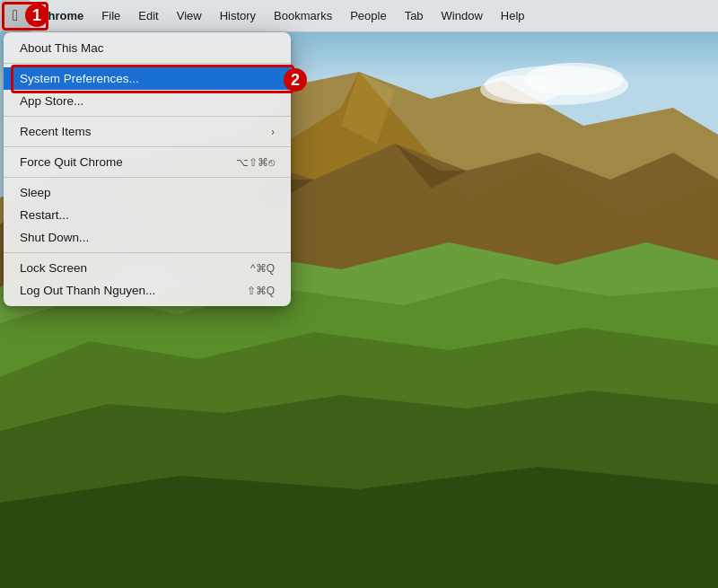 The width and height of the screenshot is (718, 588). Describe the element at coordinates (238, 16) in the screenshot. I see `history-menu-item: History` at that location.